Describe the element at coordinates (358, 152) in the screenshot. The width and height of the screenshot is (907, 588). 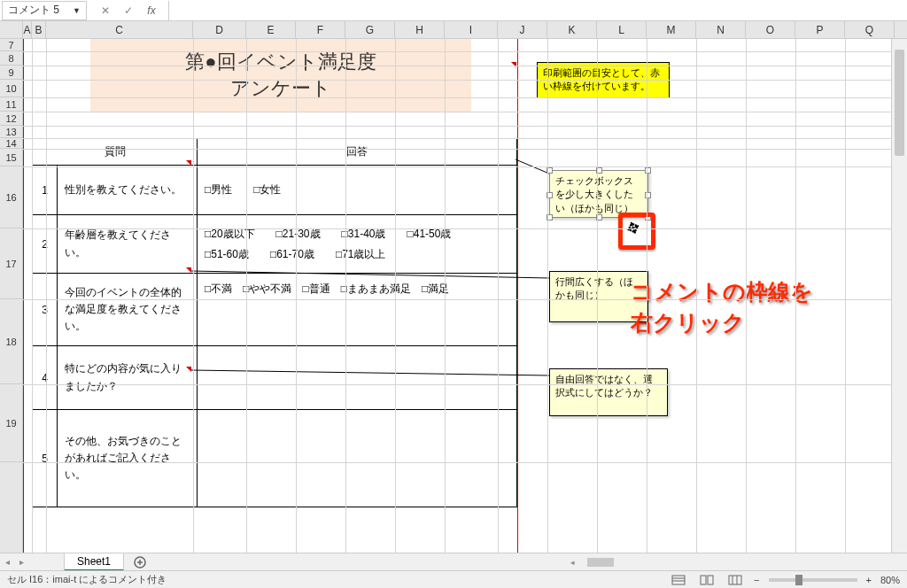
I see `header-answer: 回答` at that location.